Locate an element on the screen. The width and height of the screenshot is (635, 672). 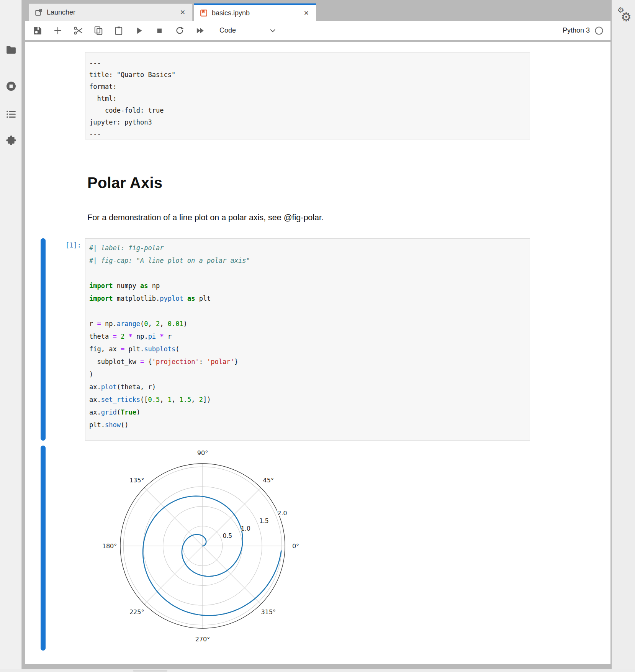
activity-bar is located at coordinates (11, 335).